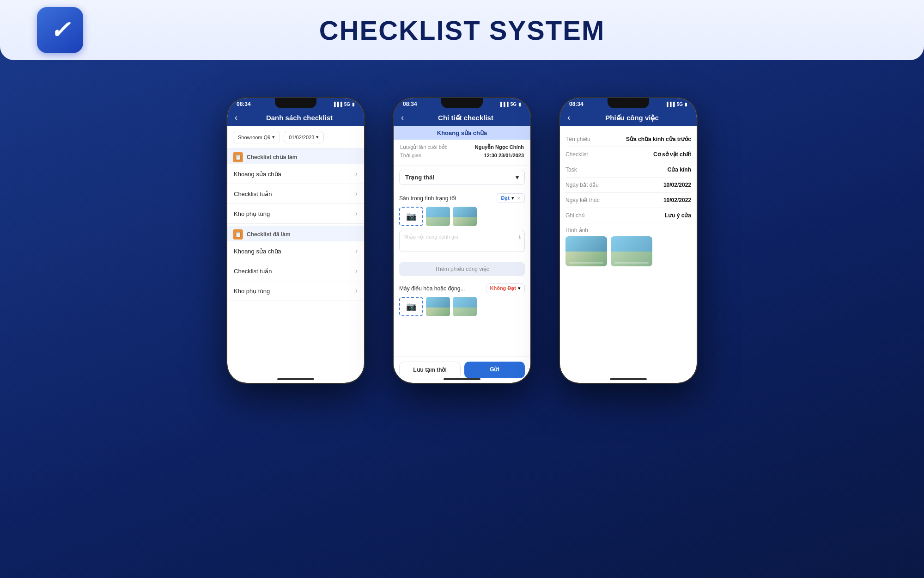  Describe the element at coordinates (462, 223) in the screenshot. I see `checklist-item-1: Sàn trong tình trạng tốt Đạt ▾ ✕ 📷` at that location.